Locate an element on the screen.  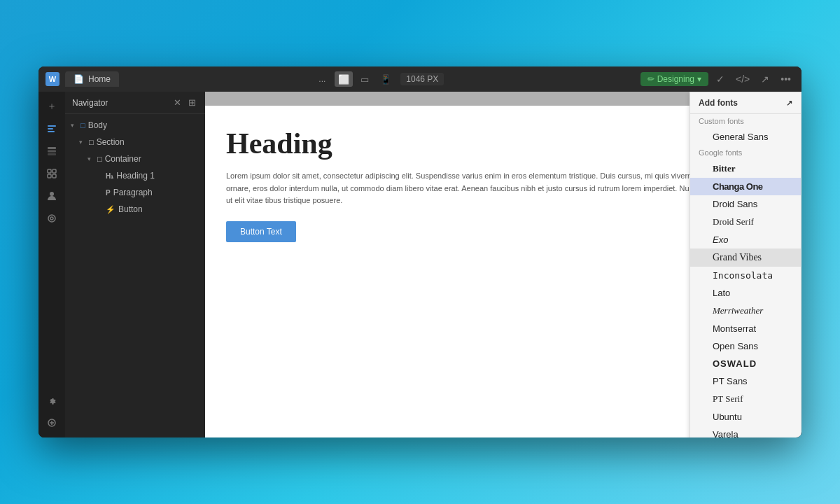
font-name-pt-serif: PT Serif is located at coordinates (728, 399).